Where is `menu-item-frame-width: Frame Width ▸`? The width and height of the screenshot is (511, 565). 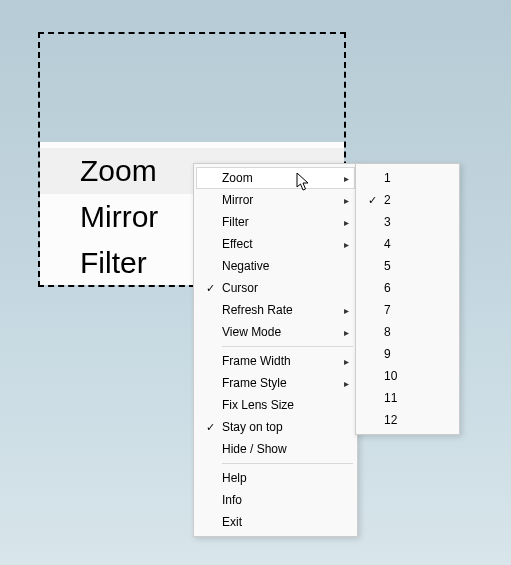
menu-item-frame-width: Frame Width ▸ is located at coordinates (276, 361).